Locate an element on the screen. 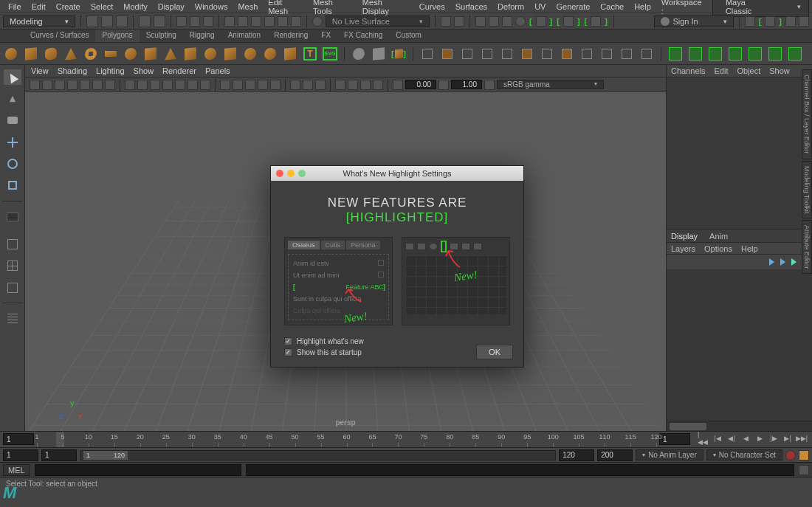 Image resolution: width=812 pixels, height=507 pixels. scale-tool-icon is located at coordinates (13, 186).